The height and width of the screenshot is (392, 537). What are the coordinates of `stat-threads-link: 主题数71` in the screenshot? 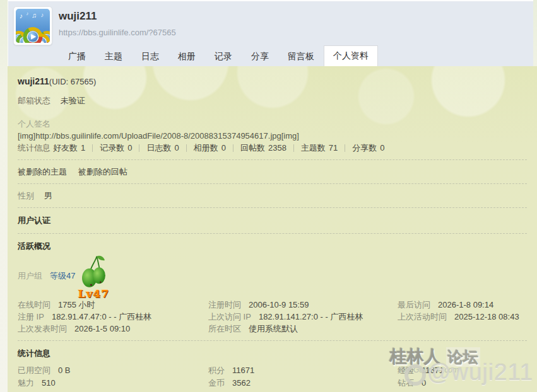 It's located at (319, 147).